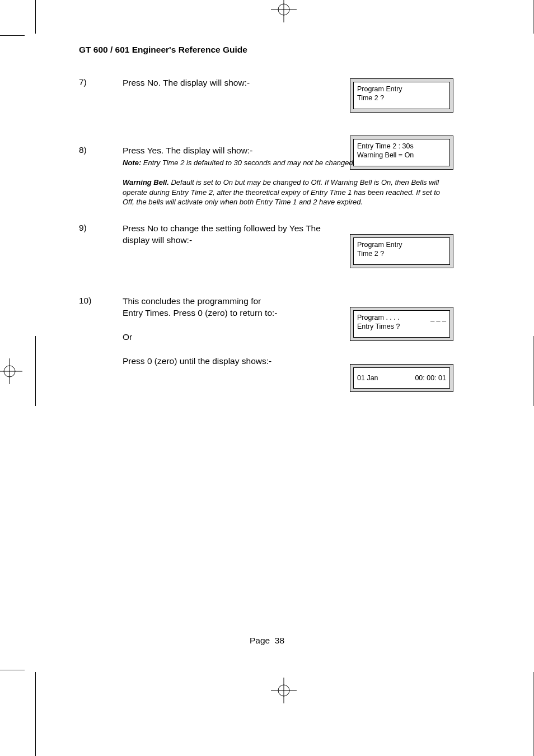  What do you see at coordinates (285, 362) in the screenshot?
I see `step-text: Press 0 (zero) until the display shows:-` at bounding box center [285, 362].